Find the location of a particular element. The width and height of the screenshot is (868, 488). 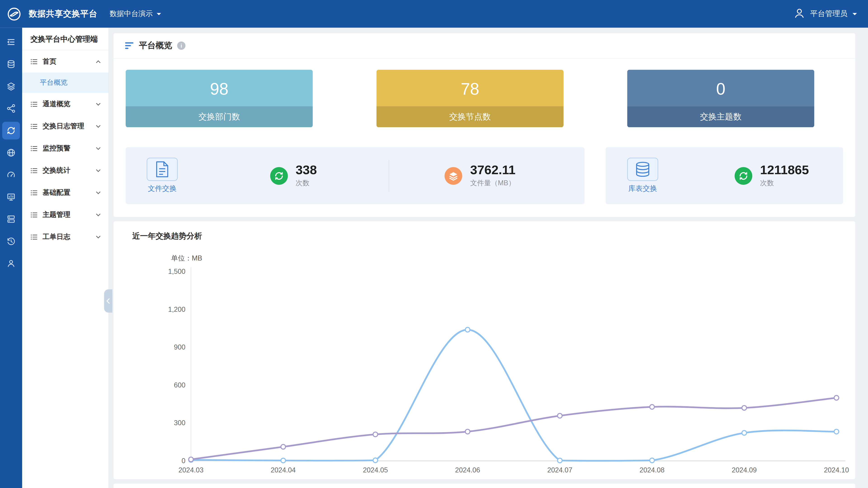

chevron-up-icon is located at coordinates (98, 61).